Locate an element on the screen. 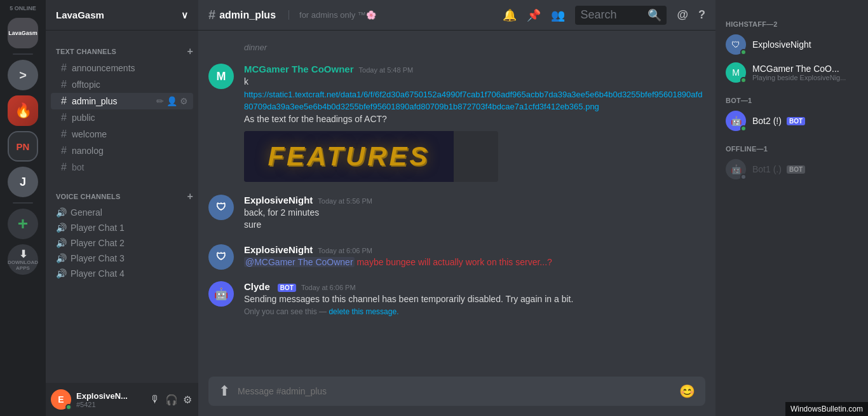 The height and width of the screenshot is (416, 868). channel-bot: # bot is located at coordinates (122, 167).